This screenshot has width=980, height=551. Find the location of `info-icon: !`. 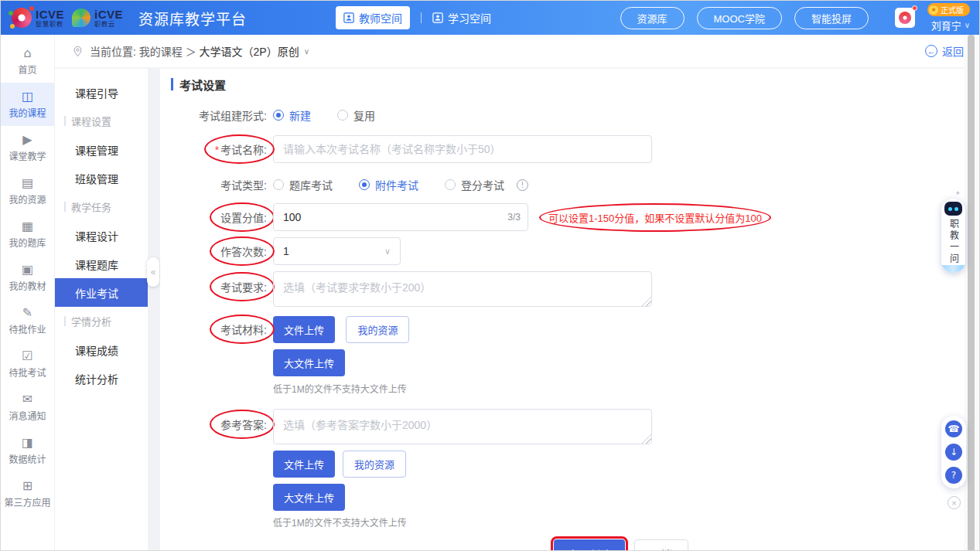

info-icon: ! is located at coordinates (523, 185).